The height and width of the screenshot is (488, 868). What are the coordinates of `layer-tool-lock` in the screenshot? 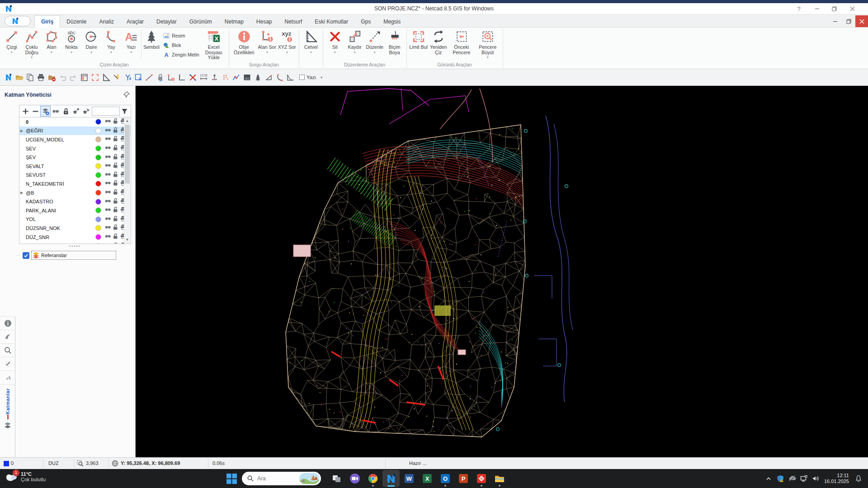 It's located at (66, 111).